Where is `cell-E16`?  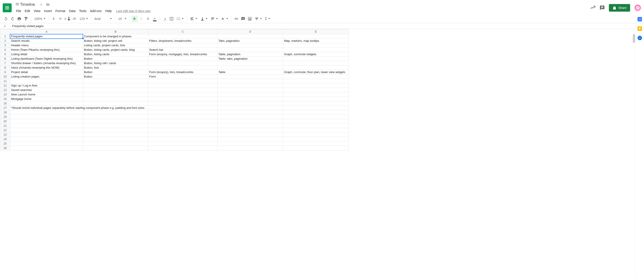
cell-E16 is located at coordinates (316, 103).